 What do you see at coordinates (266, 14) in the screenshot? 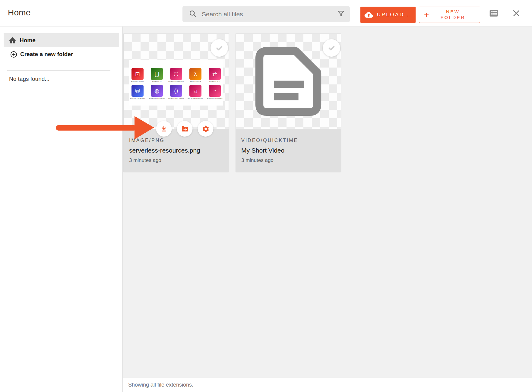
I see `search-bar` at bounding box center [266, 14].